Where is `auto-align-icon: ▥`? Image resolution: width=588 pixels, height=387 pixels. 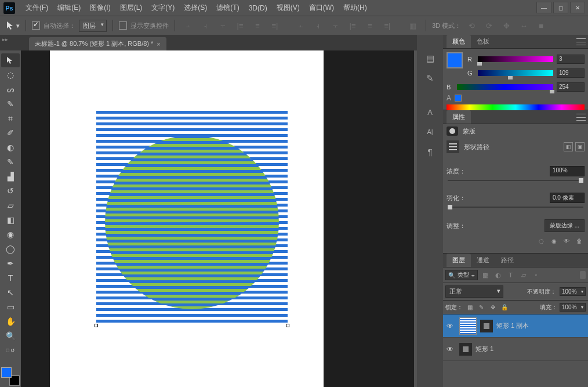 auto-align-icon: ▥ is located at coordinates (413, 26).